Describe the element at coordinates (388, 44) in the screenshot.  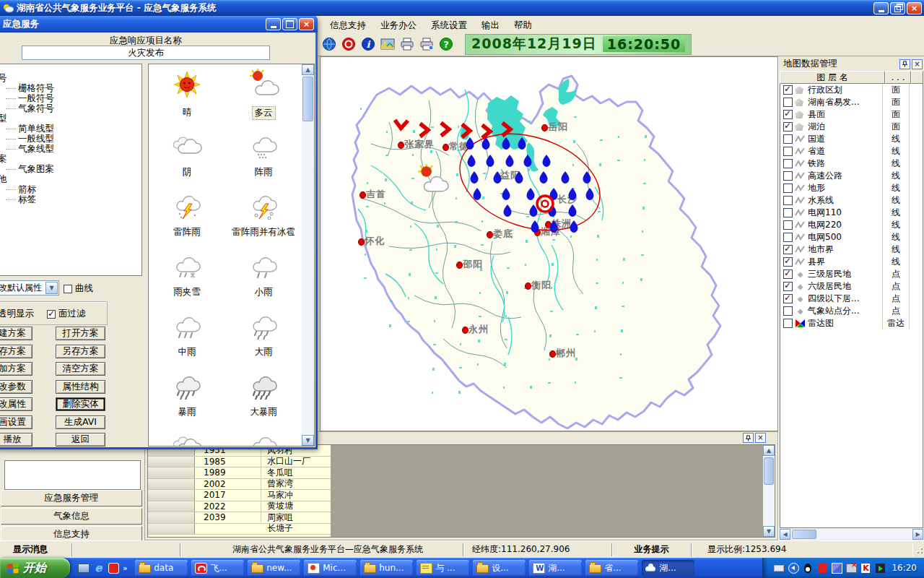
I see `image-icon` at that location.